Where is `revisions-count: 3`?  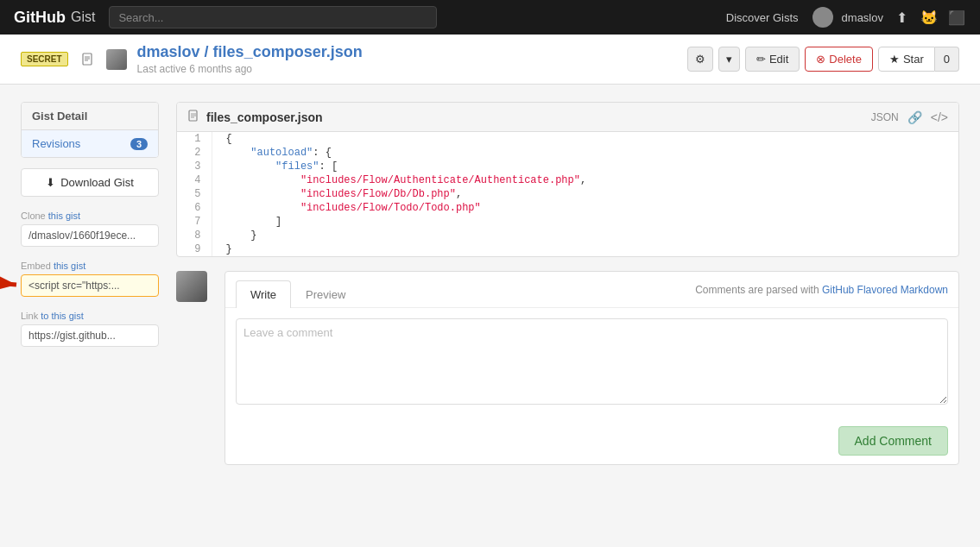
revisions-count: 3 is located at coordinates (139, 144).